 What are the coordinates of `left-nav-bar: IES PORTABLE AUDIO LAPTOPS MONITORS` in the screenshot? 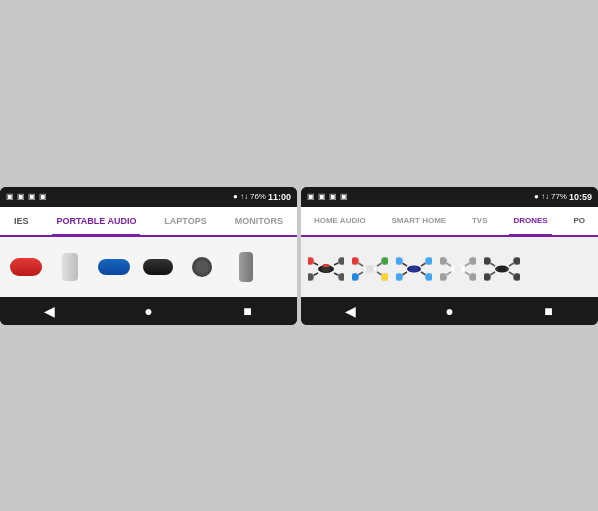 It's located at (148, 222).